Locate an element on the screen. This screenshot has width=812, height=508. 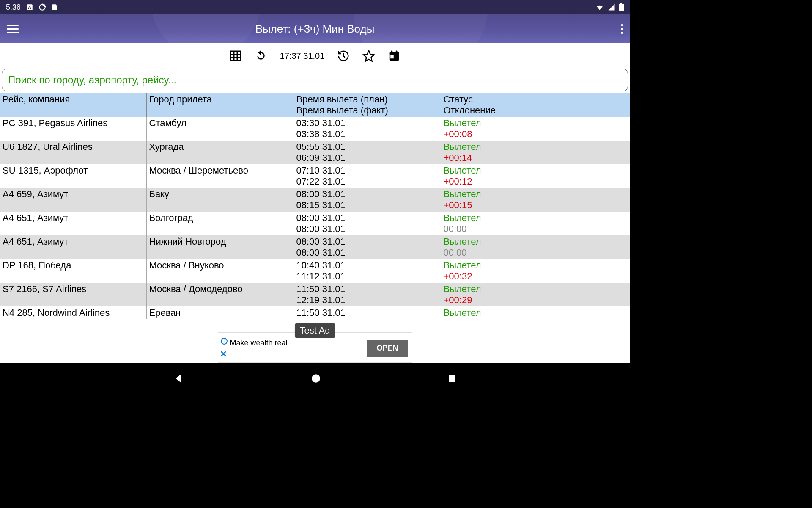
status-time: 5:38 is located at coordinates (14, 8).